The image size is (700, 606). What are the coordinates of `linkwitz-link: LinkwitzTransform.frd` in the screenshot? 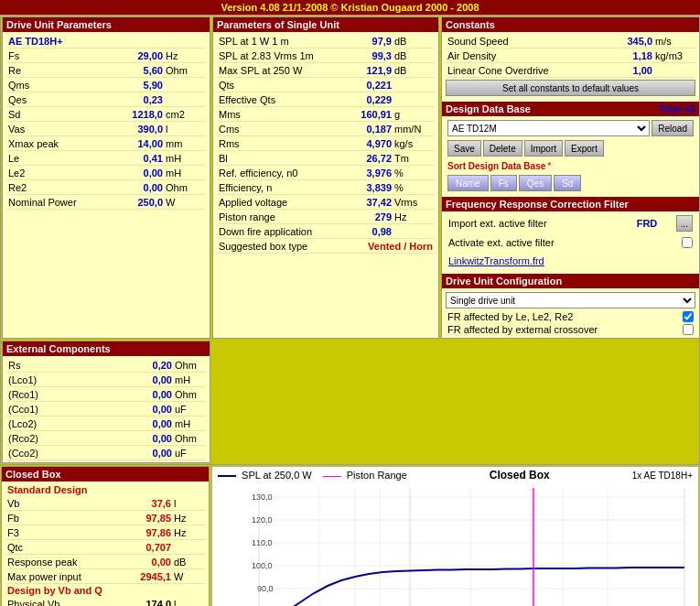 It's located at (496, 261).